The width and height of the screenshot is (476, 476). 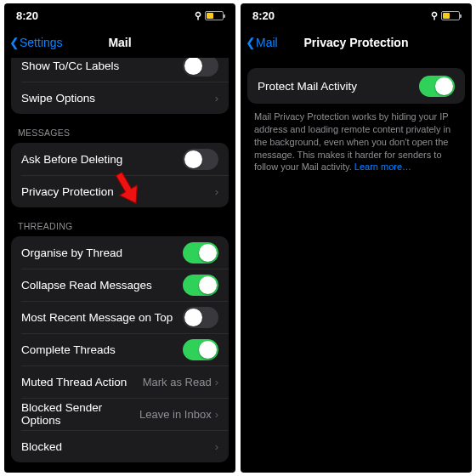 What do you see at coordinates (120, 414) in the screenshot?
I see `row-blocked-sender-options: Blocked Sender Options Leave in Inbox ›` at bounding box center [120, 414].